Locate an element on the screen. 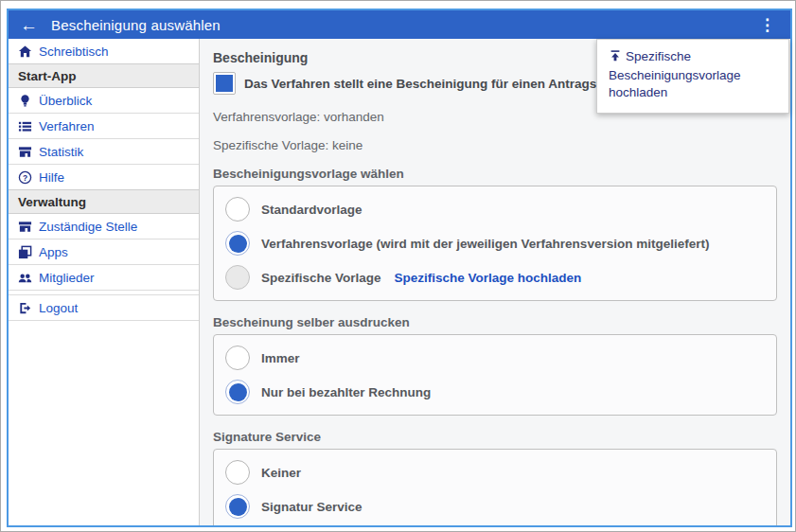  radio-button-disabled is located at coordinates (238, 277).